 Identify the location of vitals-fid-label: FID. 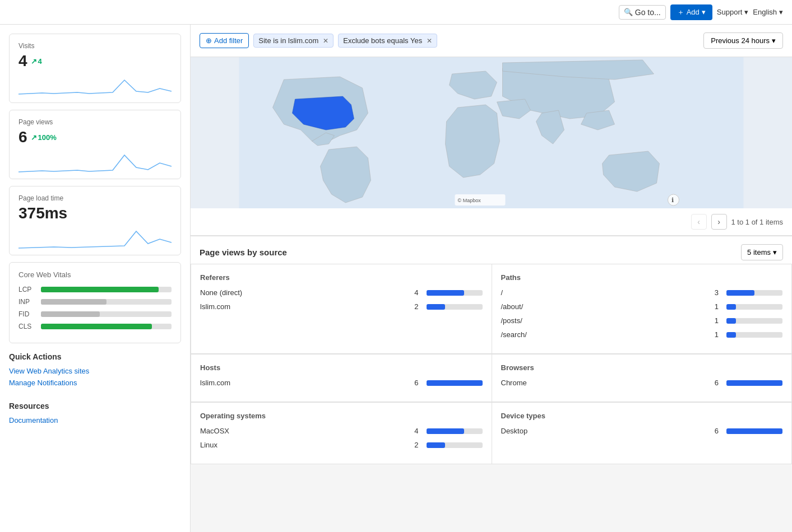
(27, 314).